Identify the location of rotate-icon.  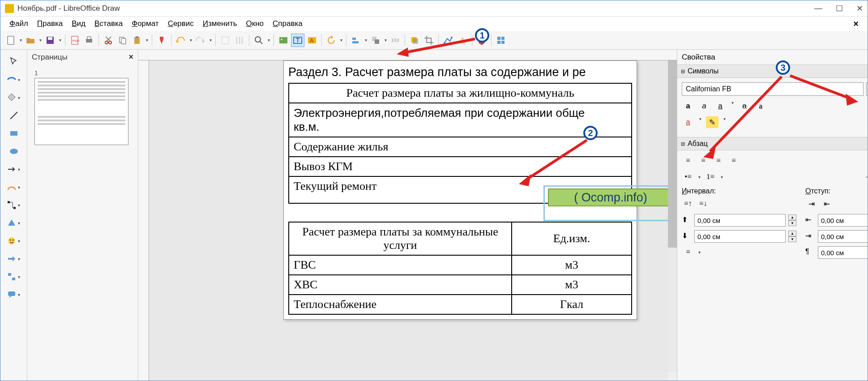
(331, 40).